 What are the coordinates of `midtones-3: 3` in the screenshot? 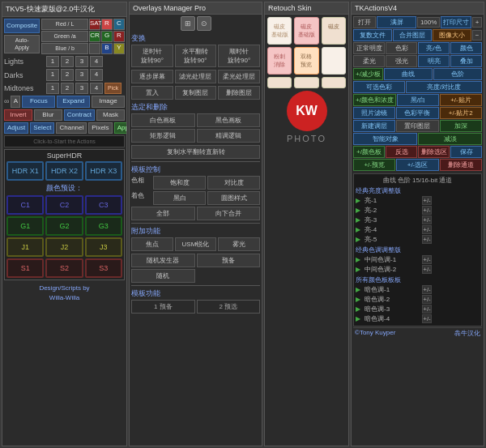 It's located at (82, 88).